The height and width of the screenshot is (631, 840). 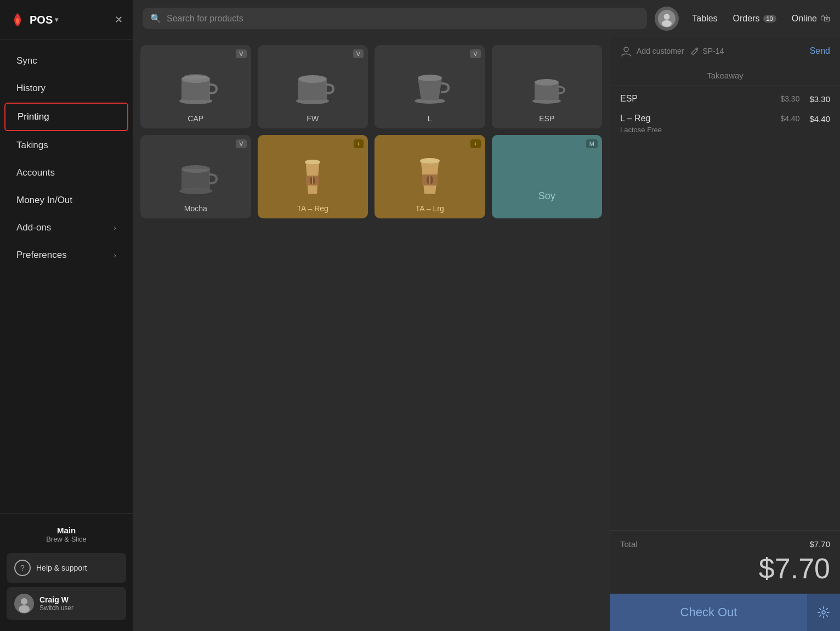 What do you see at coordinates (66, 88) in the screenshot?
I see `sidebar-item-history: History` at bounding box center [66, 88].